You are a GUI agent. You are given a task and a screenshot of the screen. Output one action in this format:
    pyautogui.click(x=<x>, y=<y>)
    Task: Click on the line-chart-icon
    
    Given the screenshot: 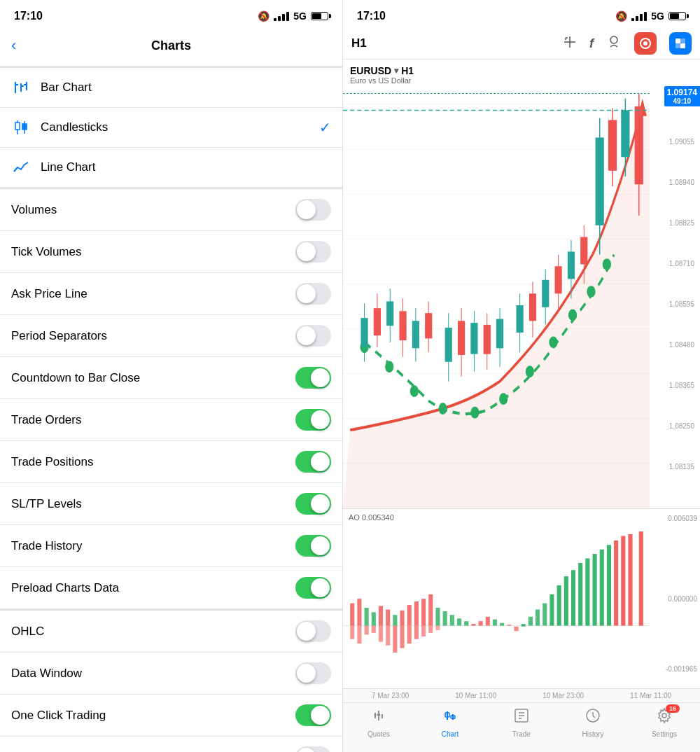 What is the action you would take?
    pyautogui.click(x=21, y=167)
    